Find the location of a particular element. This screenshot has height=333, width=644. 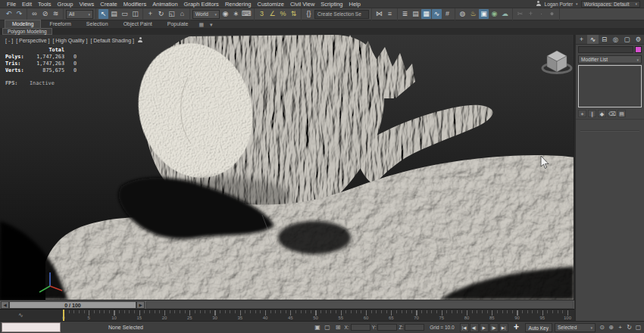

time-slider-next-button: ▶ is located at coordinates (141, 305).